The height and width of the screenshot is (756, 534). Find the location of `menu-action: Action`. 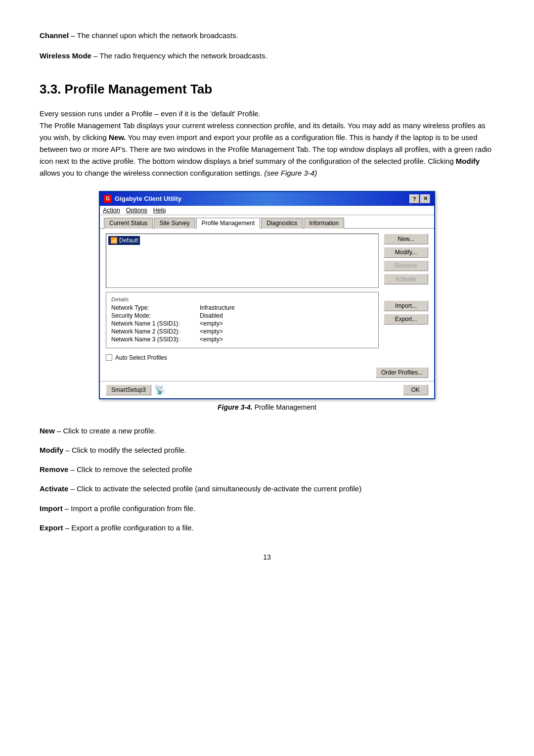

menu-action: Action is located at coordinates (112, 210).